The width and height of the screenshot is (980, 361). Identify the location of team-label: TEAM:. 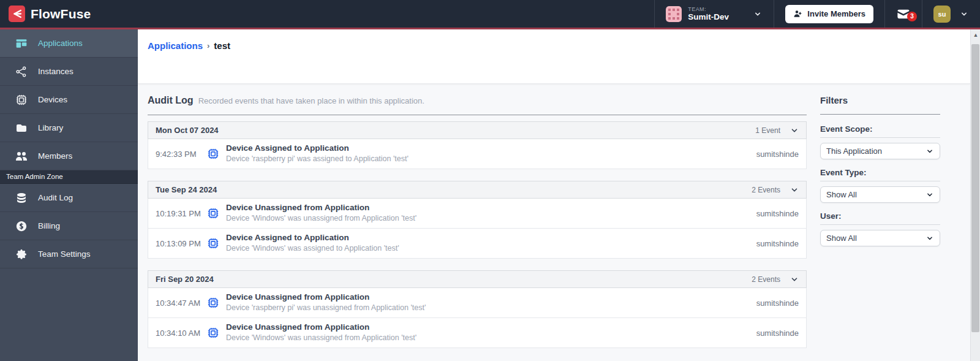
(708, 9).